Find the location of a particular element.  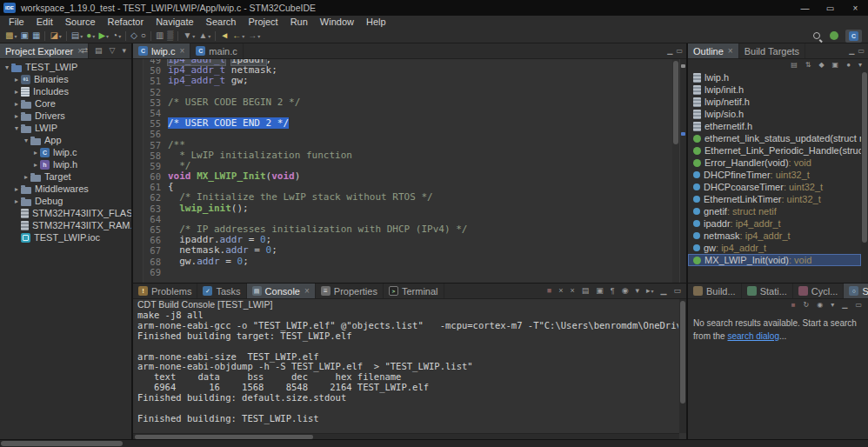

code-line: ip4_addr_t gw; is located at coordinates (420, 81).